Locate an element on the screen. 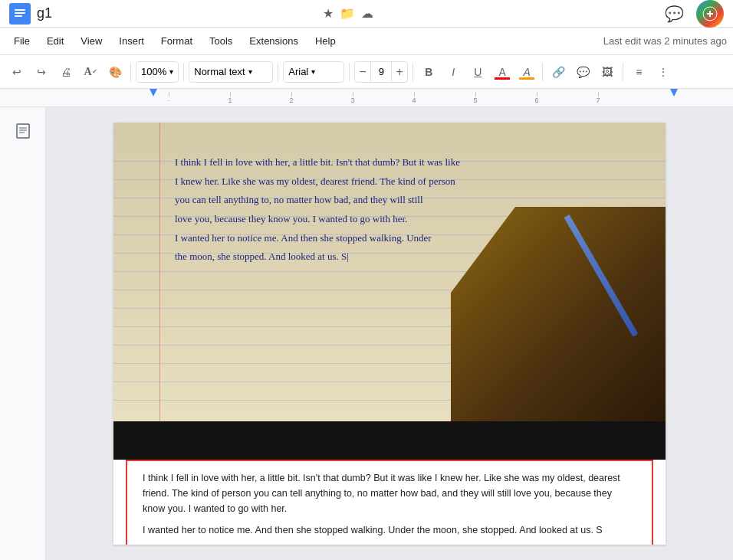 This screenshot has width=733, height=560. docs-logo-icon is located at coordinates (20, 14).